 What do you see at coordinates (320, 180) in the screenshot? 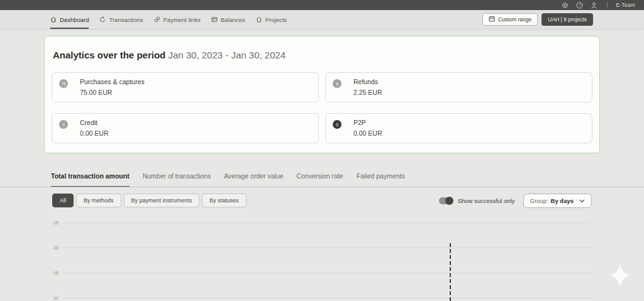
I see `tab-conversion-rate: Conversion rate` at bounding box center [320, 180].